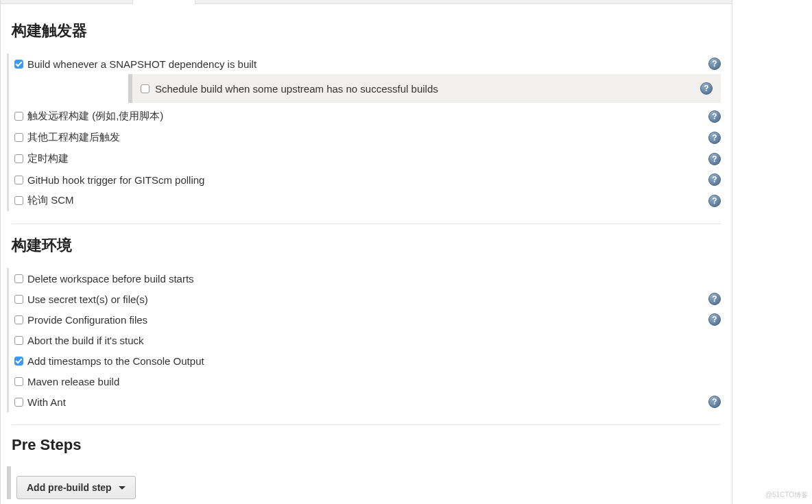 This screenshot has width=812, height=504. I want to click on tab-inactive-right, so click(464, 1).